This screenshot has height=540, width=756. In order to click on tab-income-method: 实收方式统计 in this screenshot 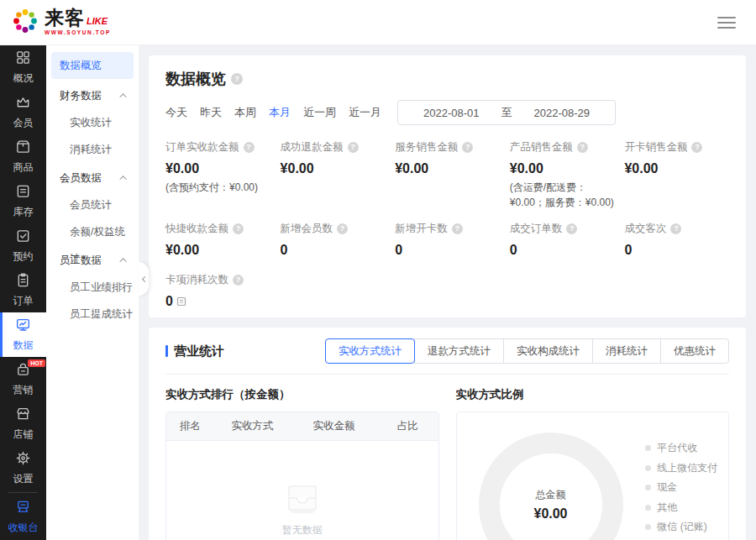, I will do `click(370, 351)`.